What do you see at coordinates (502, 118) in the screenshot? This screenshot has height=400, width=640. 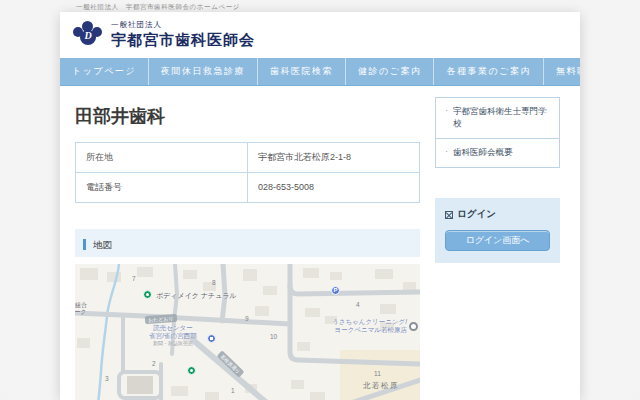 I see `sidebar-link-label: 宇都宮歯科衛生士専門学校` at bounding box center [502, 118].